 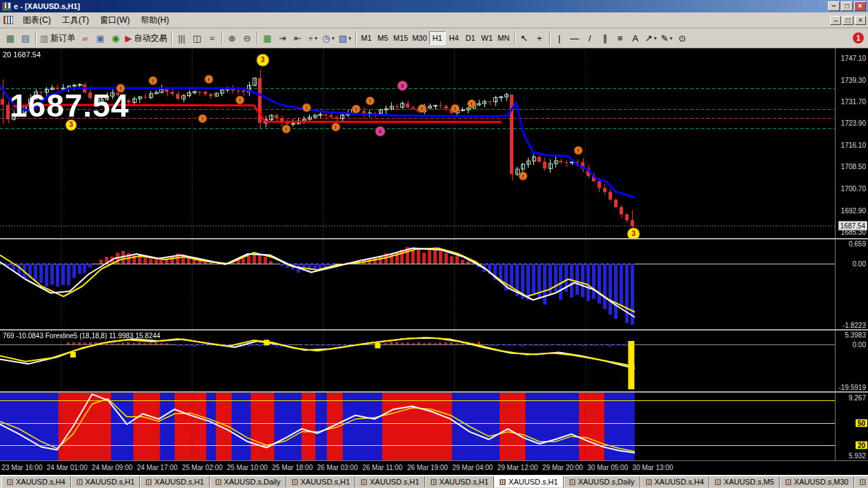 What do you see at coordinates (836, 21) in the screenshot?
I see `mdi-minimize-button: –` at bounding box center [836, 21].